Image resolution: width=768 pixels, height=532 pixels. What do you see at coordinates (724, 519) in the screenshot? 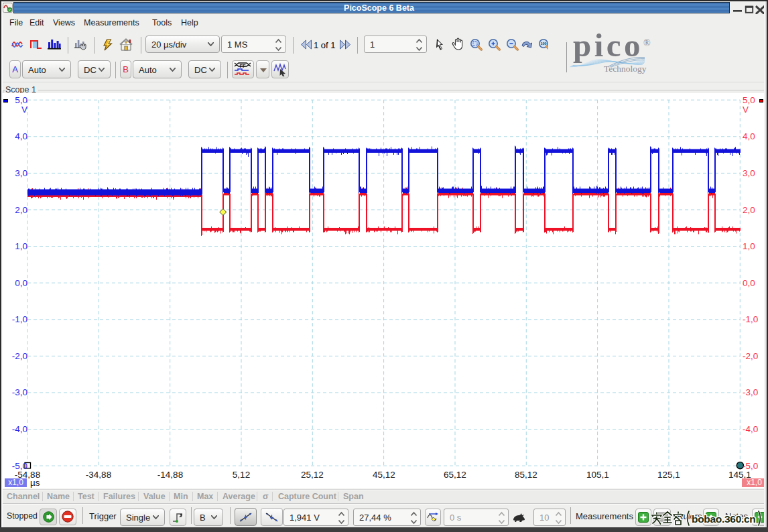
I see `svg-text: bobao.360.cn` at bounding box center [724, 519].